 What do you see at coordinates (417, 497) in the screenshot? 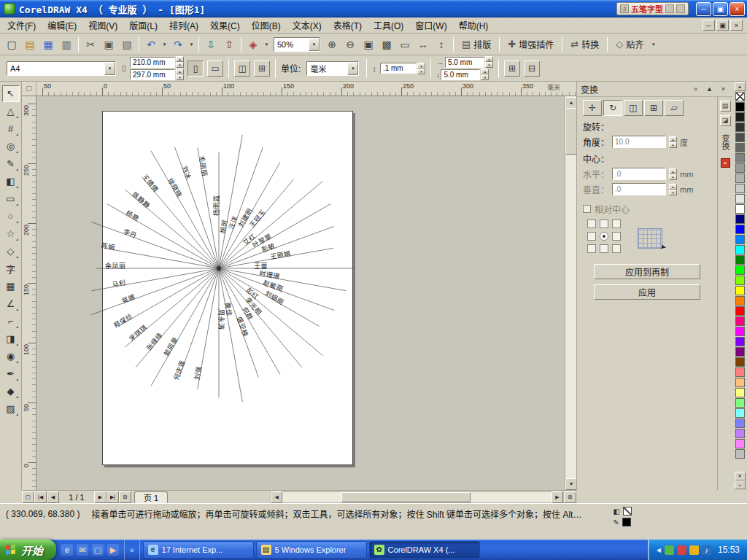
I see `horizontal-scroll-track` at bounding box center [417, 497].